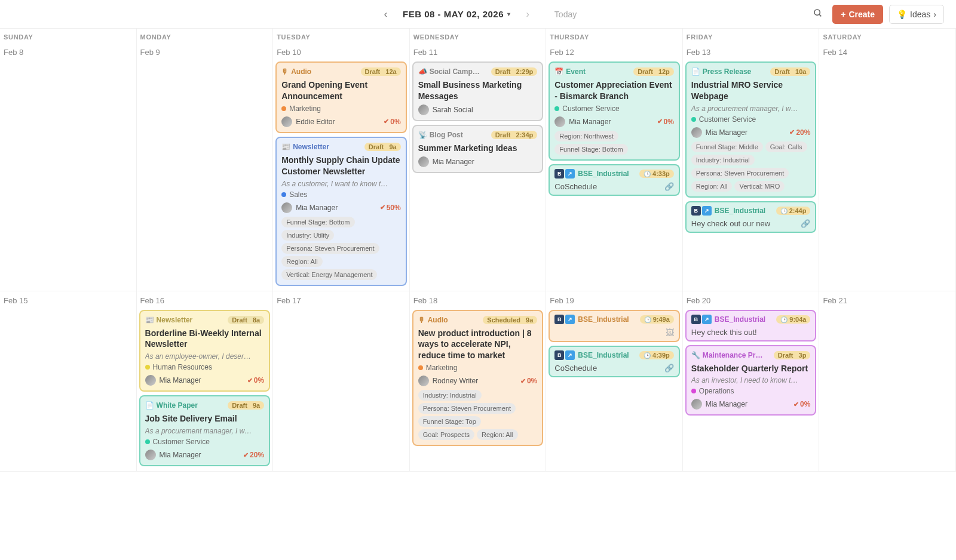 This screenshot has width=956, height=560. I want to click on card-newsletter-borderline: 📰Newsletter Draft 8a Borderline Bi-Weekl…, so click(205, 351).